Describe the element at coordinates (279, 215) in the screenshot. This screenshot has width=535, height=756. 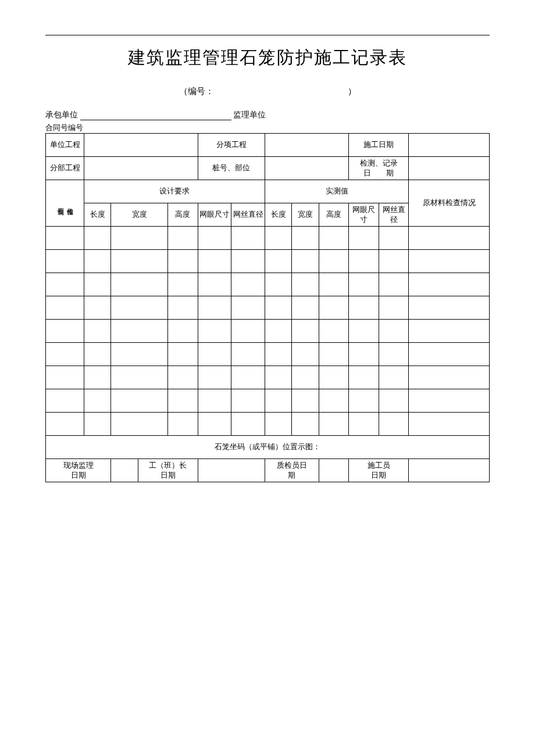
I see `m-len: 长度` at that location.